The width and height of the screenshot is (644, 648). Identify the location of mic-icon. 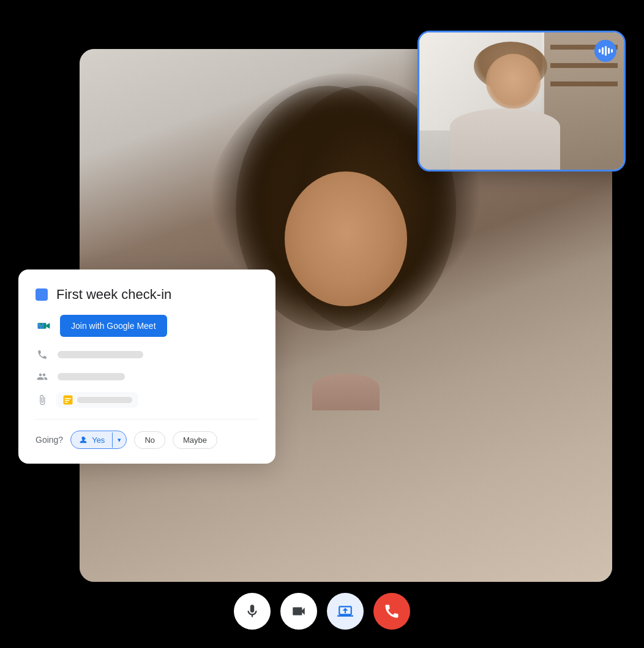
(252, 611).